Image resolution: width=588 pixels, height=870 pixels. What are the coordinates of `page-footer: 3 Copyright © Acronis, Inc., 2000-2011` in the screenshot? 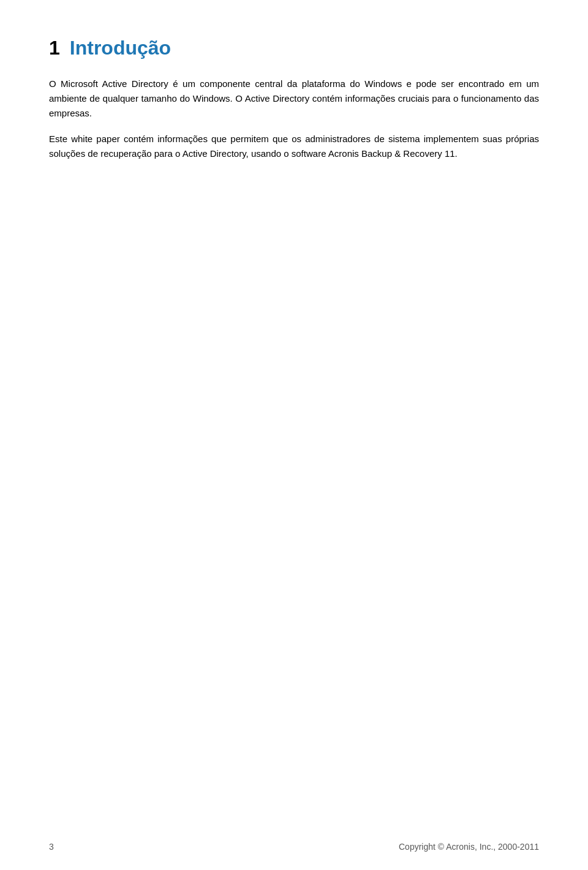 It's located at (294, 847).